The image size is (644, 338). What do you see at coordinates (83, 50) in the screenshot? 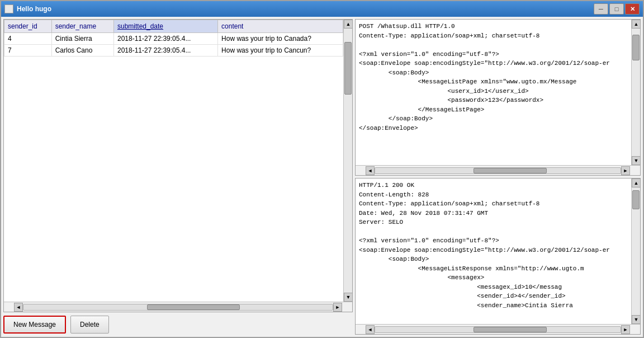
I see `cell-sender_name: Carlos Cano` at bounding box center [83, 50].